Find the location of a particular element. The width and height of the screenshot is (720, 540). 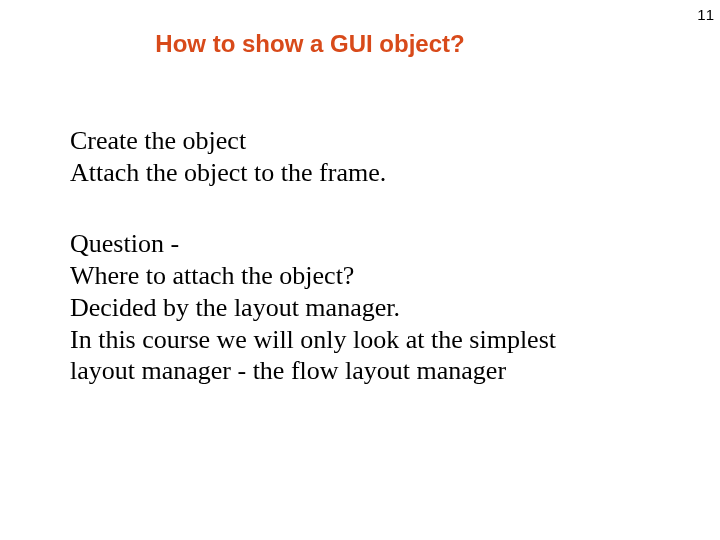

content-block-1: Create the object Attach the object to t… is located at coordinates (370, 156).